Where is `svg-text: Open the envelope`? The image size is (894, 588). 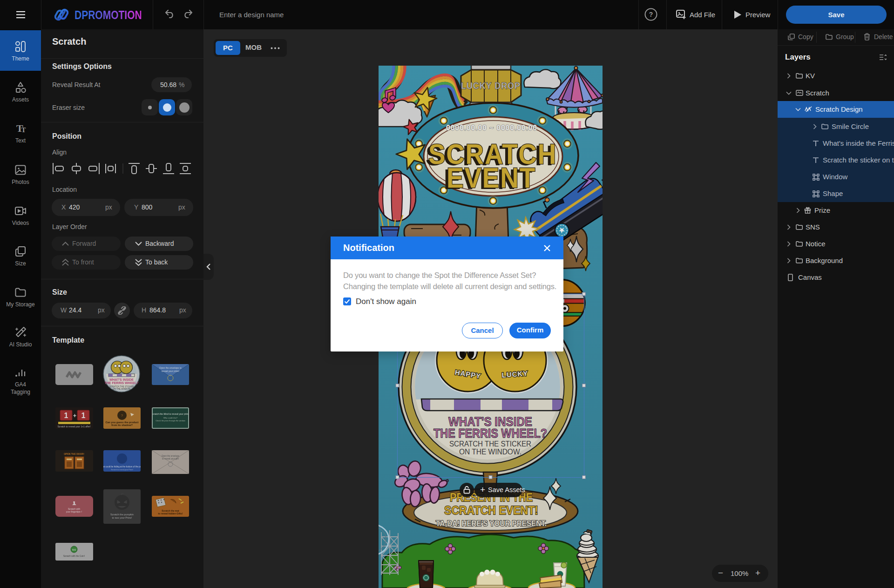
svg-text: Open the envelope is located at coordinates (170, 456).